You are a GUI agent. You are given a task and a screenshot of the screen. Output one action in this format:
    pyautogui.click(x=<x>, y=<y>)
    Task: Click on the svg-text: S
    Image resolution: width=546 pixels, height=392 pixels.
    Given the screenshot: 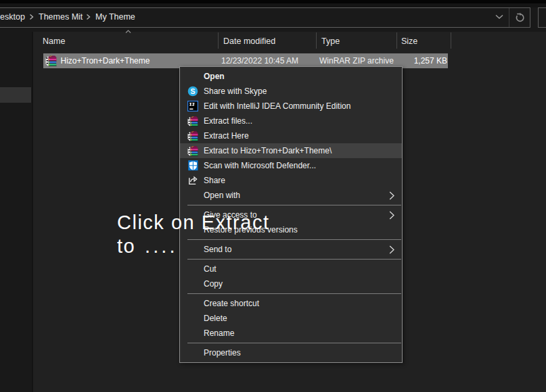 What is the action you would take?
    pyautogui.click(x=194, y=91)
    